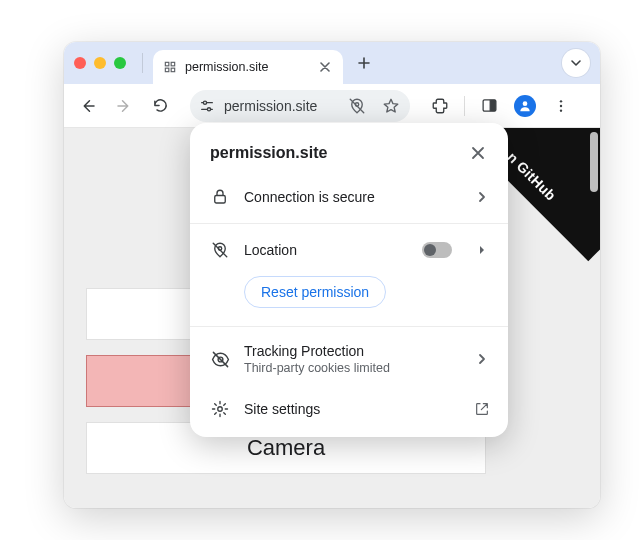 Image resolution: width=640 pixels, height=540 pixels. Describe the element at coordinates (351, 359) in the screenshot. I see `tracking-label: Tracking Protection Third-party cookies …` at that location.